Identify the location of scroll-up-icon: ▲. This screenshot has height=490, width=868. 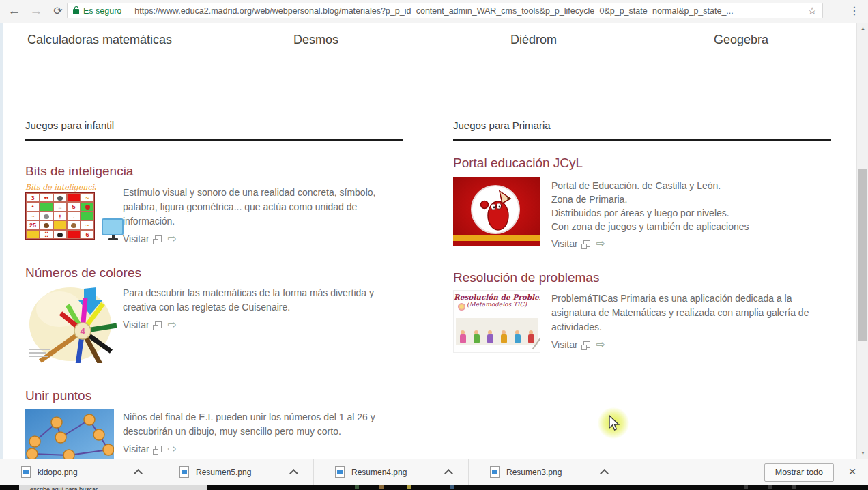
(863, 29).